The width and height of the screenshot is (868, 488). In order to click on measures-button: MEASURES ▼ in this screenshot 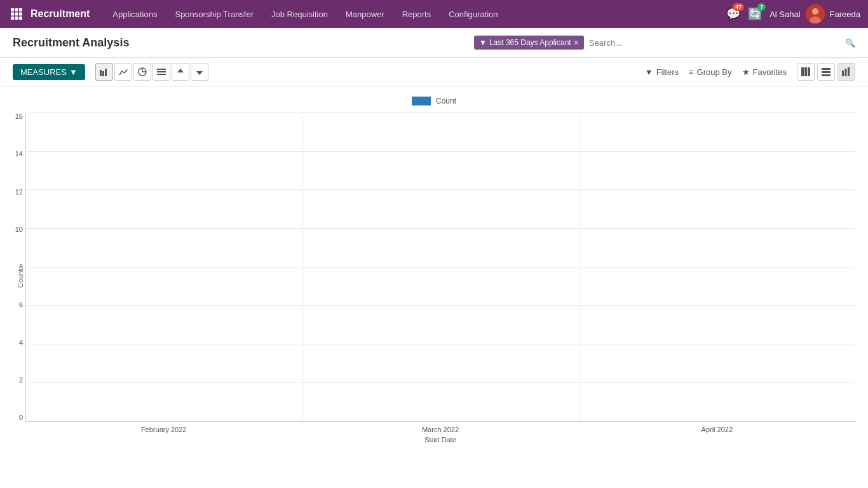, I will do `click(49, 72)`.